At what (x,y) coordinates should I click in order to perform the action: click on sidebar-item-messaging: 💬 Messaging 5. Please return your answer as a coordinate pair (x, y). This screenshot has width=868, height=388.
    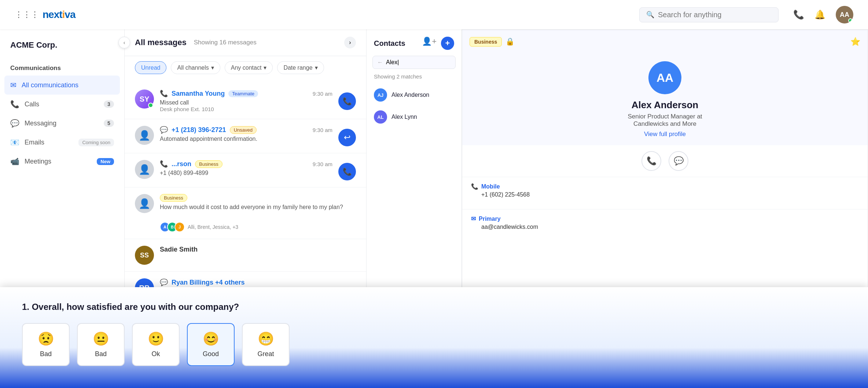
    Looking at the image, I should click on (62, 123).